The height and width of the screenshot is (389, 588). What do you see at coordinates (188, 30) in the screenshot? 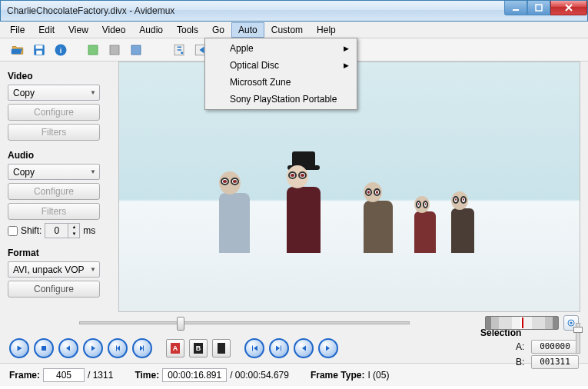
I see `menu-tools: Tools` at bounding box center [188, 30].